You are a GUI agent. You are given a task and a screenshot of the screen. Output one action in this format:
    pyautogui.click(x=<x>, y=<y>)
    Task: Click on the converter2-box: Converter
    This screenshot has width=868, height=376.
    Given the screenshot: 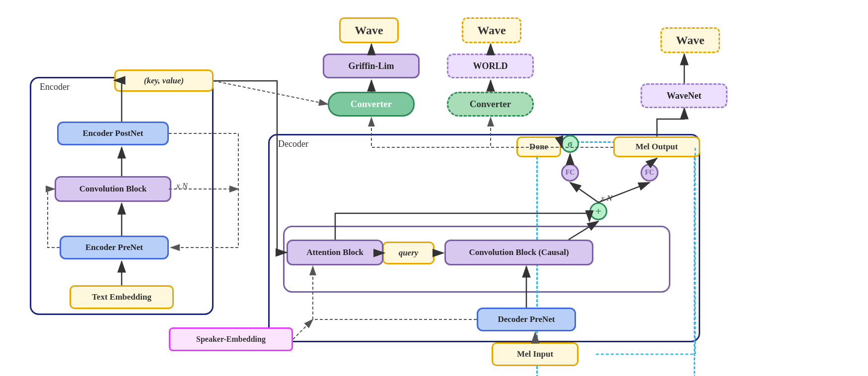 What is the action you would take?
    pyautogui.click(x=491, y=104)
    